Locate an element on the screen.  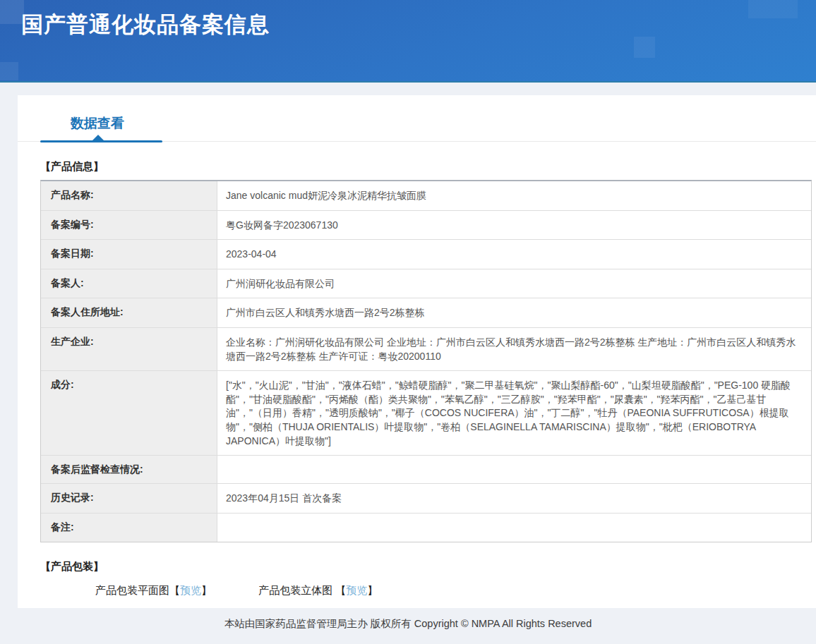
packaging-section-title: 【产品包装】 is located at coordinates (428, 567).